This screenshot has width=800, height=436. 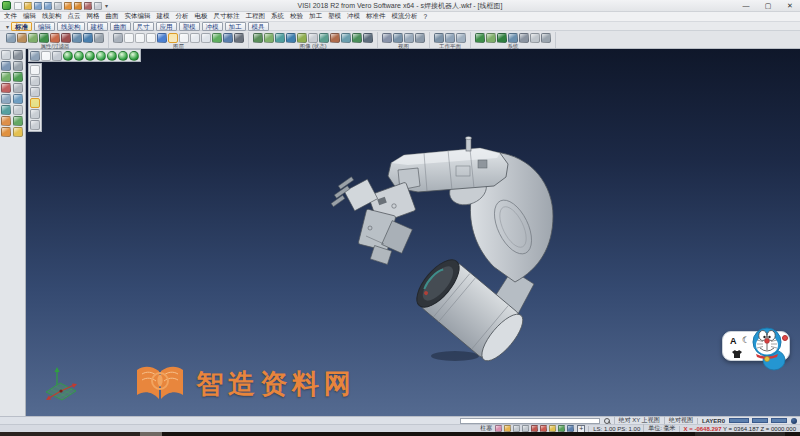 I want to click on menu-item: ?, so click(x=426, y=16).